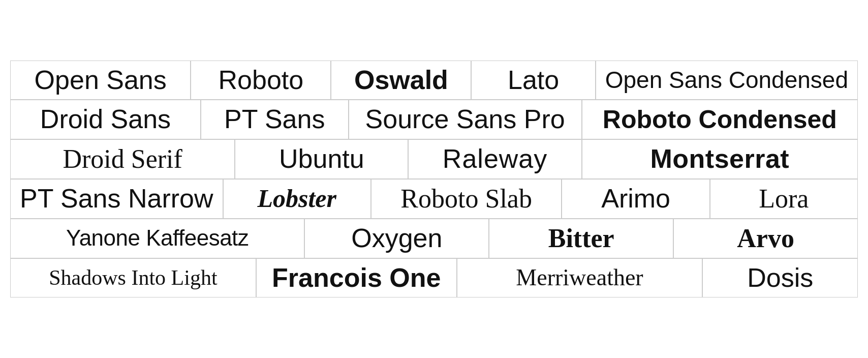 This screenshot has width=868, height=358. I want to click on font-row-5: Yanone Kaffeesatz Oxygen Bitter Arvo, so click(434, 238).